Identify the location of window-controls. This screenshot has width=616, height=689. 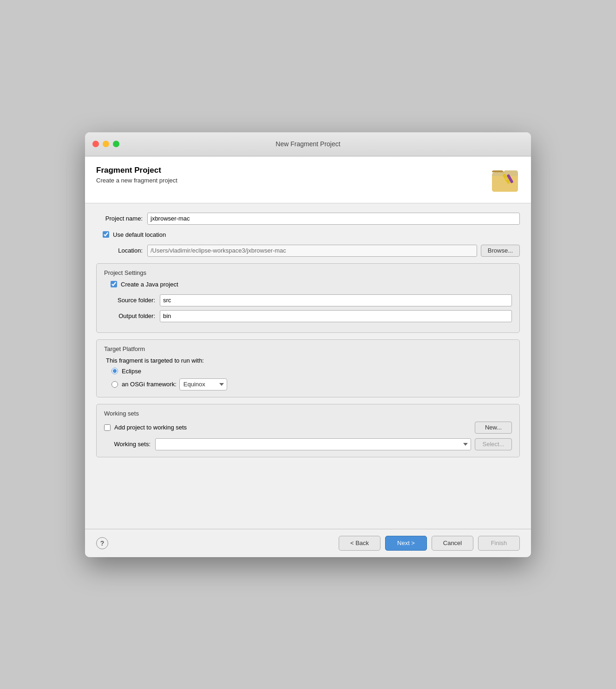
(106, 144).